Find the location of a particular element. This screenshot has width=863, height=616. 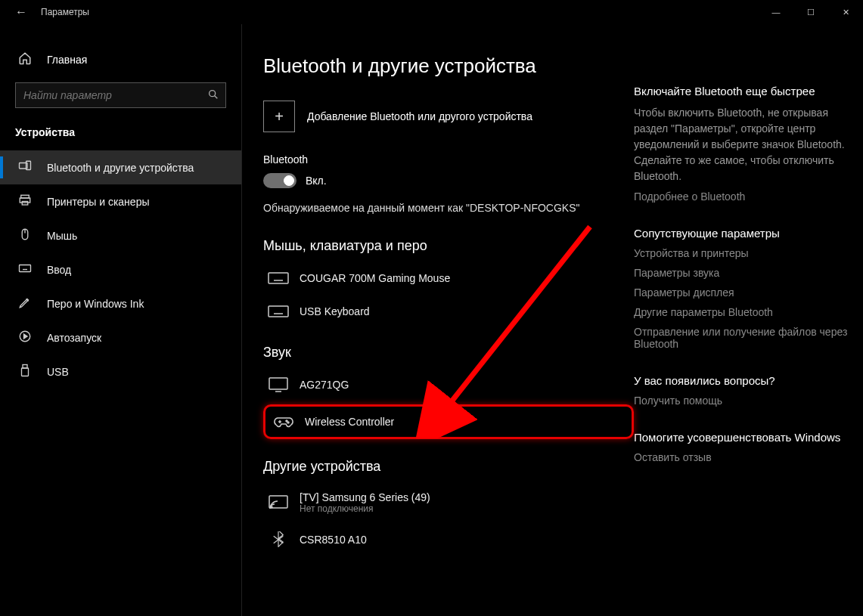

sidebar-item-mouse: Мышь is located at coordinates (121, 236).